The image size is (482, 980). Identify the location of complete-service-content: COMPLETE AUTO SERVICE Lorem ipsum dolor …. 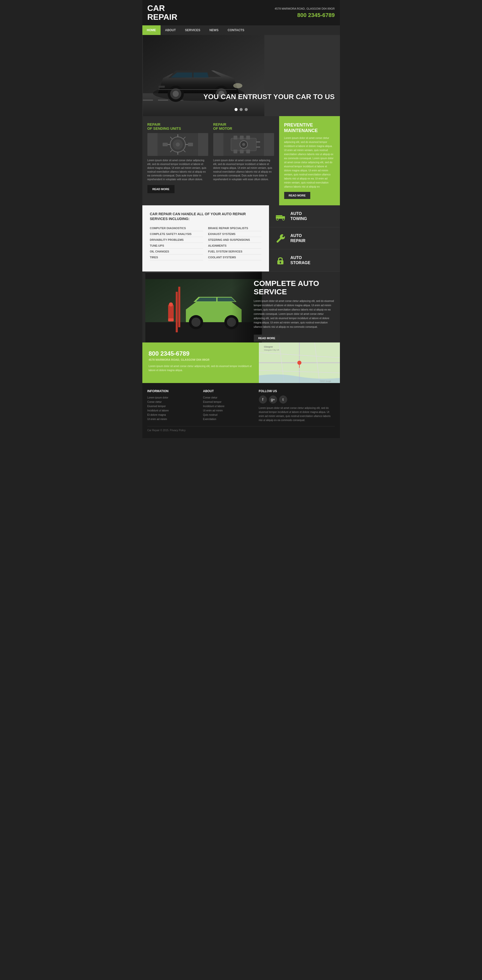
(294, 310).